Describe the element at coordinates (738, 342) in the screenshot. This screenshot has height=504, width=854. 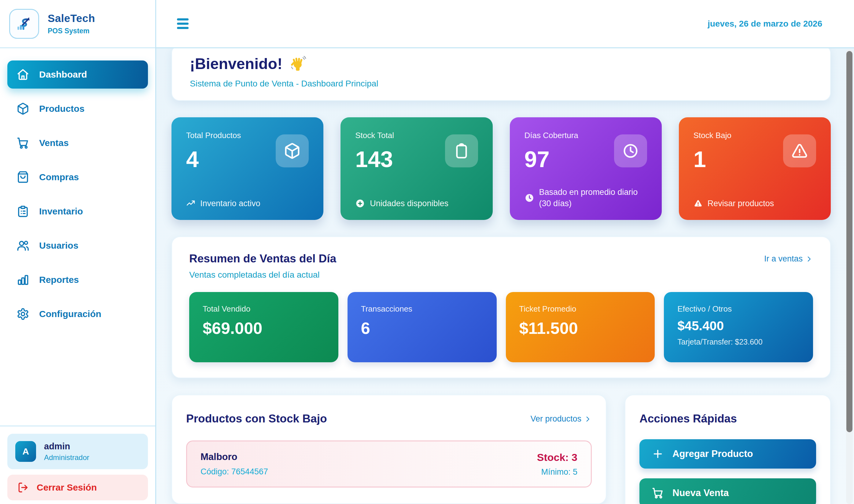
I see `mini-card-sub: Tarjeta/Transfer: $23.600` at that location.